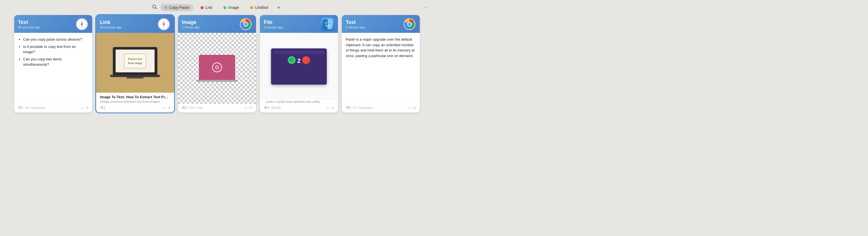 This screenshot has width=868, height=236. What do you see at coordinates (217, 67) in the screenshot?
I see `gear-icon-3: ⚙` at bounding box center [217, 67].